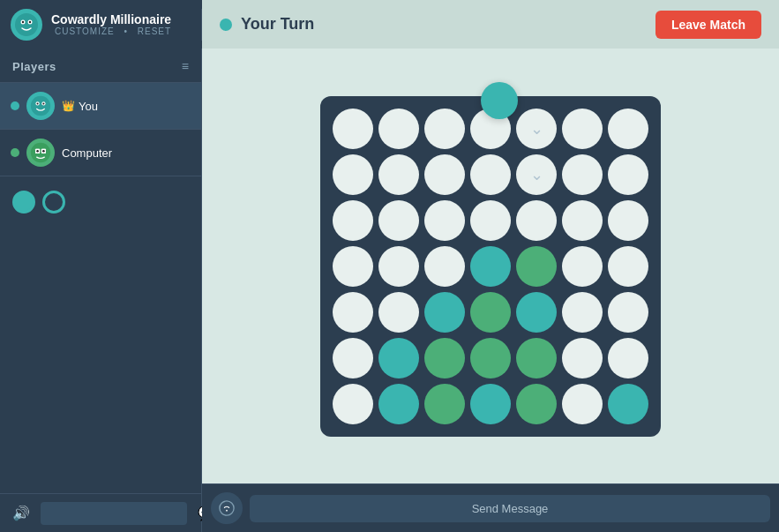 This screenshot has height=532, width=779. I want to click on app-subtitle: CUSTOMIZE • RESET, so click(113, 32).